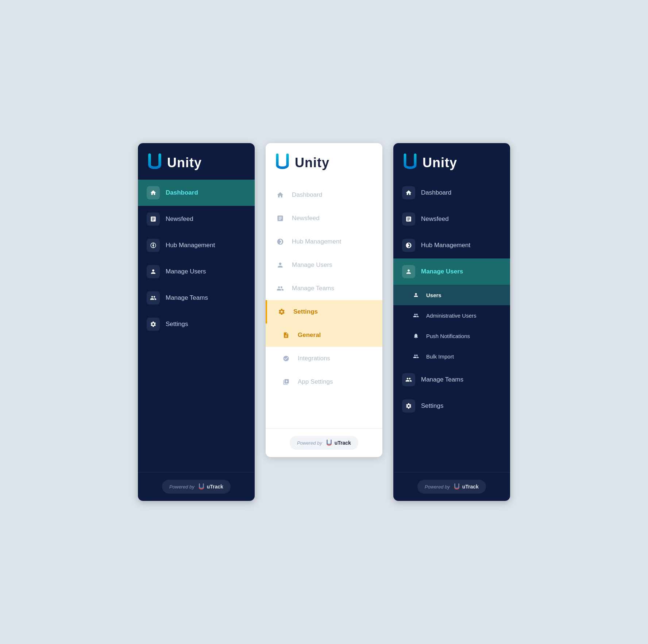  Describe the element at coordinates (324, 242) in the screenshot. I see `light-nav-hub: Hub Management` at that location.